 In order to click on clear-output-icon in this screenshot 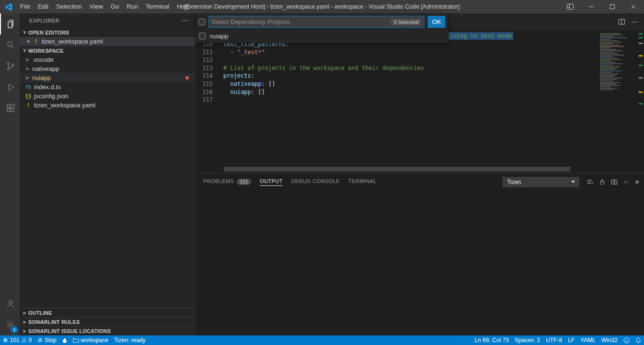, I will do `click(590, 182)`.